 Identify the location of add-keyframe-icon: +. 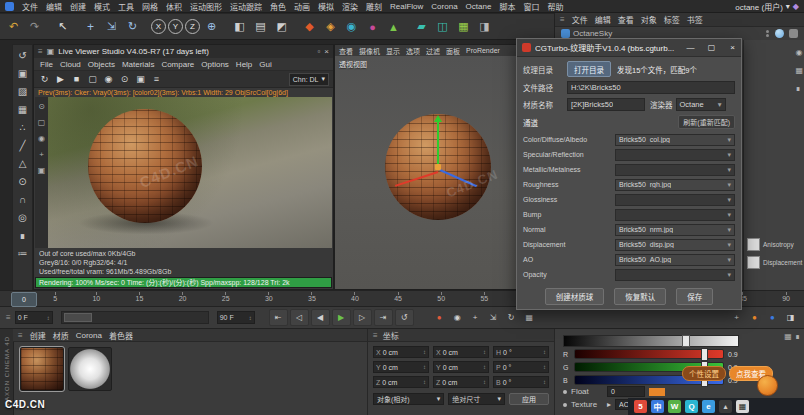
(736, 318).